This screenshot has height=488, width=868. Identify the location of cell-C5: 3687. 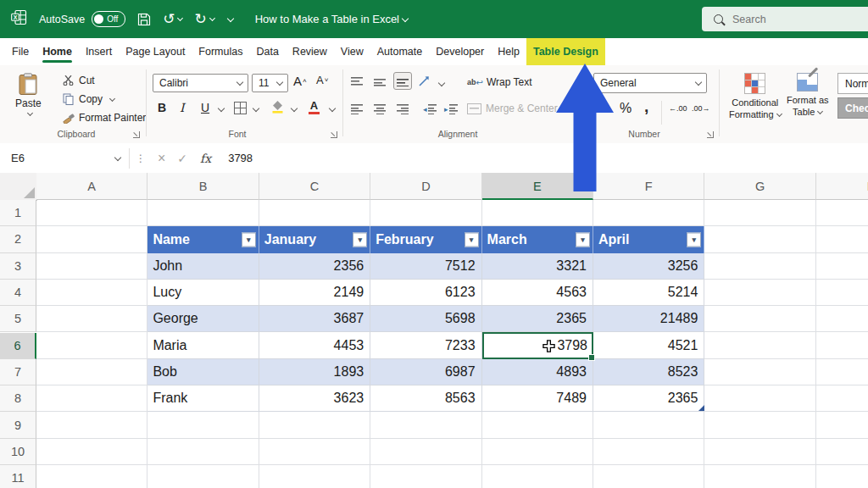
(315, 319).